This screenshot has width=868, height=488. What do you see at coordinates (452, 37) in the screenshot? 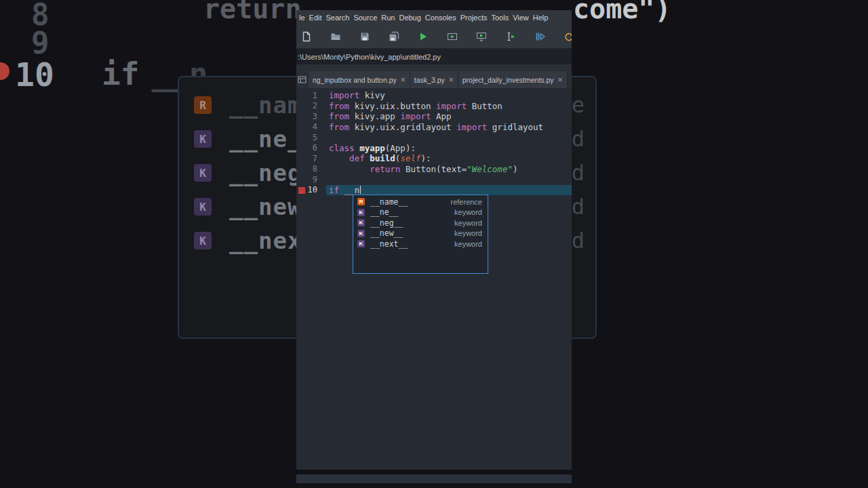
I see `run-cell-icon` at bounding box center [452, 37].